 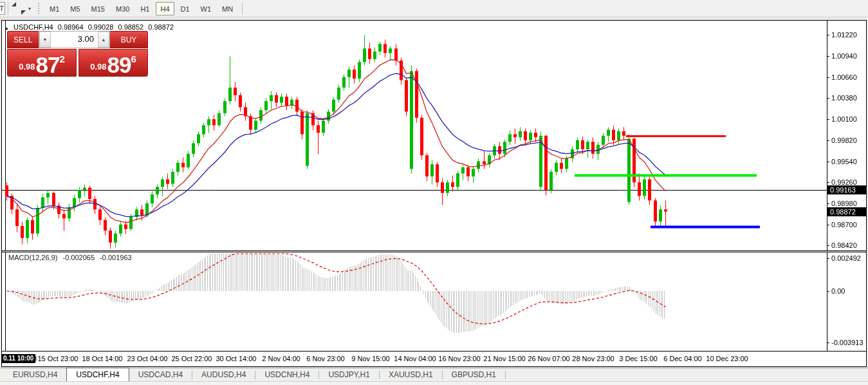 What do you see at coordinates (682, 359) in the screenshot?
I see `time-tick-label: 6 Dec 04:00` at bounding box center [682, 359].